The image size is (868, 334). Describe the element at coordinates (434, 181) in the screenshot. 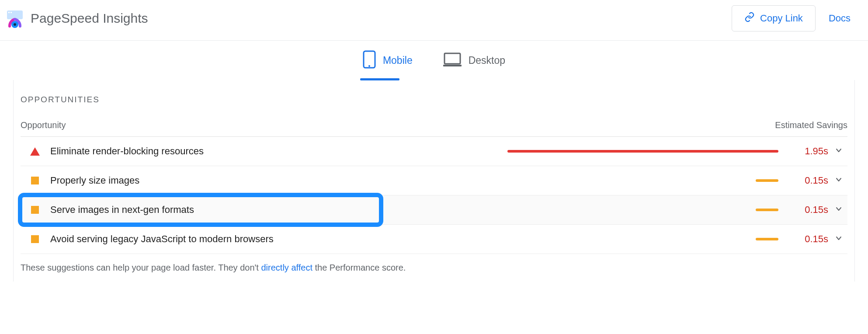

I see `opportunity-row: Properly size images0.15s` at that location.